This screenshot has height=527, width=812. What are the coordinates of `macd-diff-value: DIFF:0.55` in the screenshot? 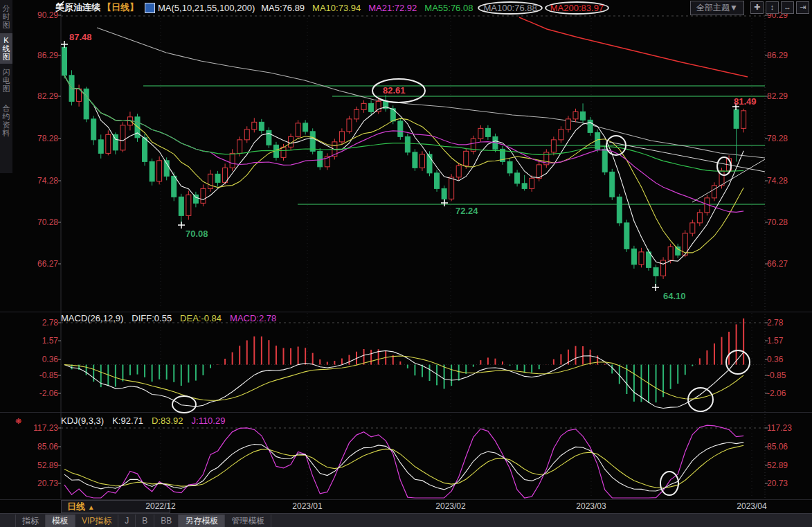 It's located at (152, 319).